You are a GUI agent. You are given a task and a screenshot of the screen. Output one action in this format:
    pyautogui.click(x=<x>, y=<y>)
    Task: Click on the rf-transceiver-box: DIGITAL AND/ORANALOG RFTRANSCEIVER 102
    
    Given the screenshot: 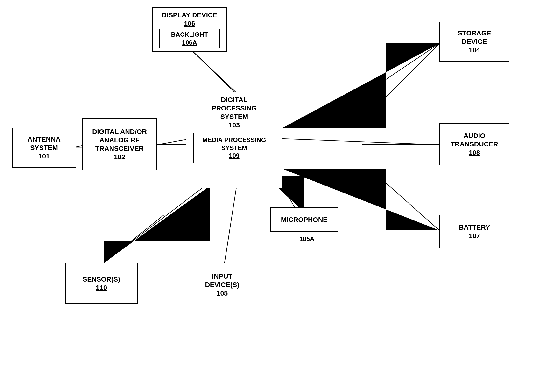 What is the action you would take?
    pyautogui.click(x=120, y=144)
    